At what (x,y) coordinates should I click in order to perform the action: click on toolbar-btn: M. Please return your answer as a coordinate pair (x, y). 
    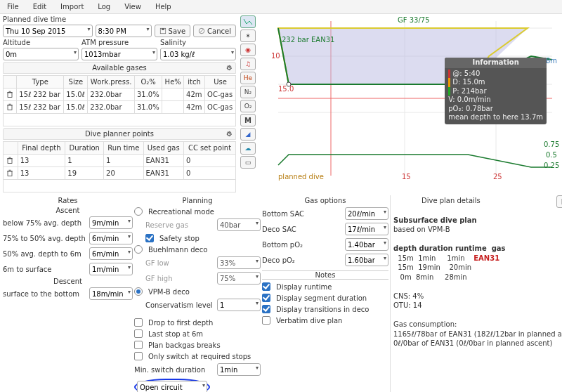
    Looking at the image, I should click on (248, 120).